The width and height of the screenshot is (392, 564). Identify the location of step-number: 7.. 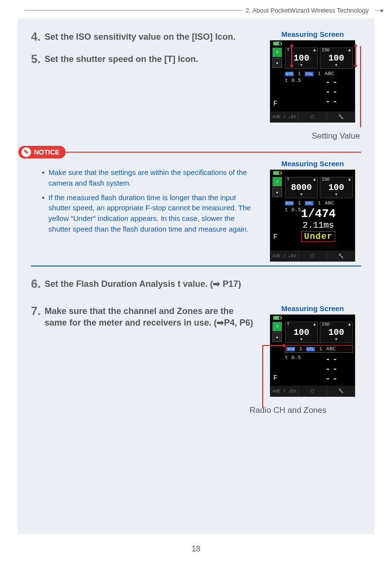
(38, 317).